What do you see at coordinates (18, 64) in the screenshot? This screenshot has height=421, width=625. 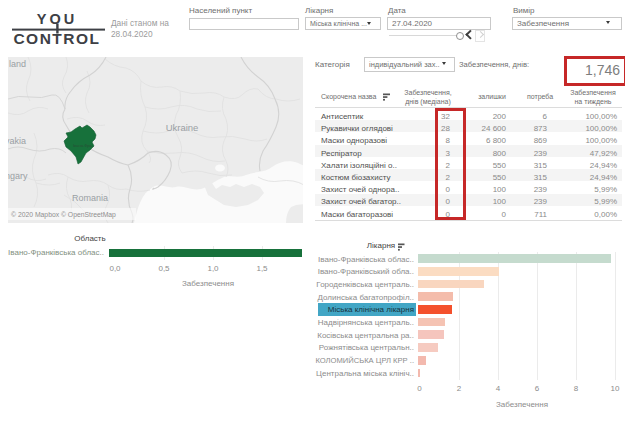 I see `svg-text: land` at bounding box center [18, 64].